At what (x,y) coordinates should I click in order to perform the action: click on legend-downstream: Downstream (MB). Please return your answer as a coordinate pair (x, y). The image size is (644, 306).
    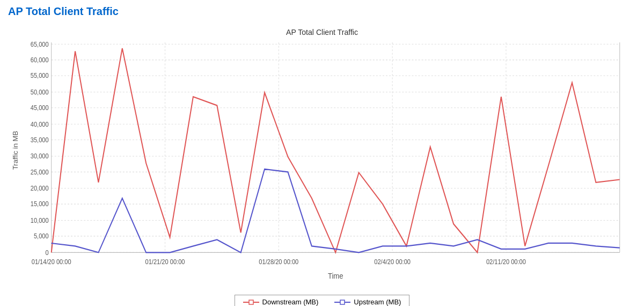
    Looking at the image, I should click on (281, 302).